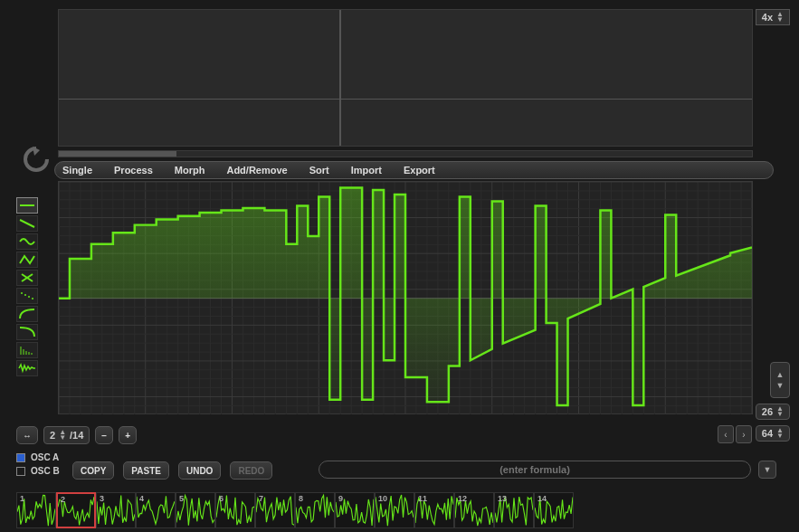 The height and width of the screenshot is (532, 799). I want to click on minus-button: −, so click(104, 435).